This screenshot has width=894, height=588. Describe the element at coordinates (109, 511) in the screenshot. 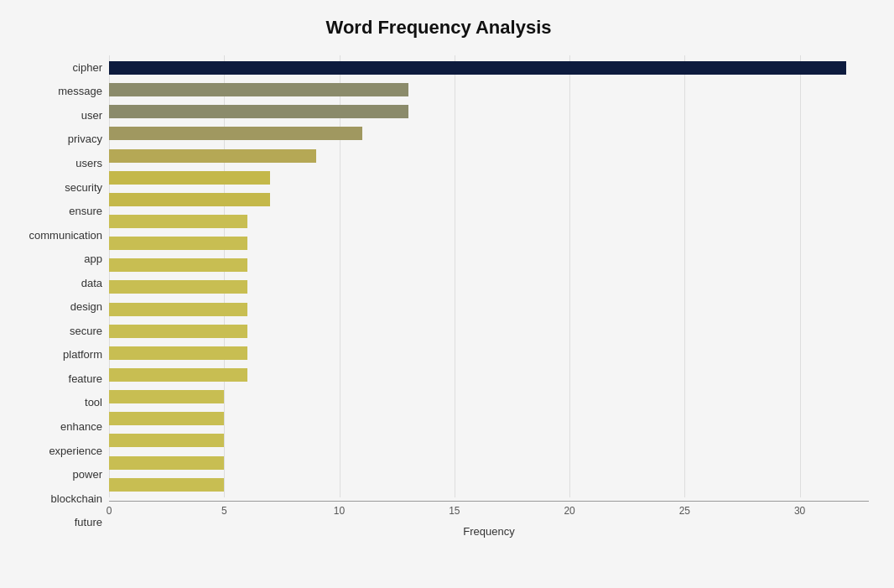

I see `x-tick: 0` at that location.